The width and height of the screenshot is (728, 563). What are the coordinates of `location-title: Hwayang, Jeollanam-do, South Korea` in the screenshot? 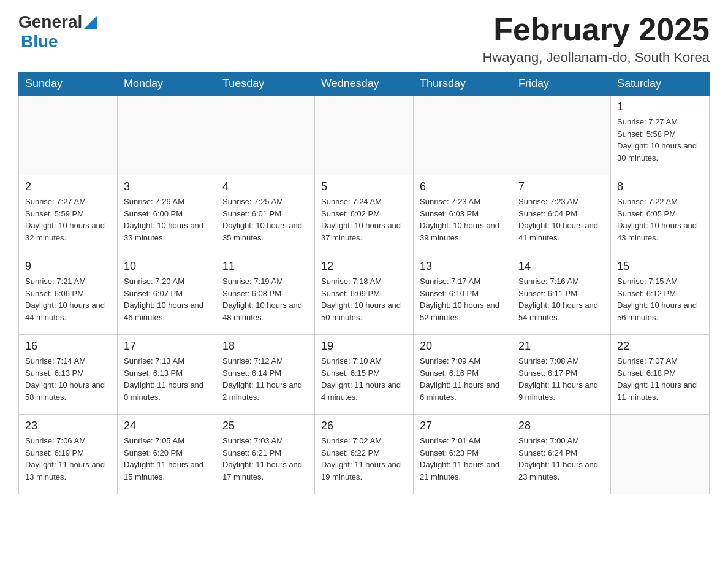 It's located at (596, 58).